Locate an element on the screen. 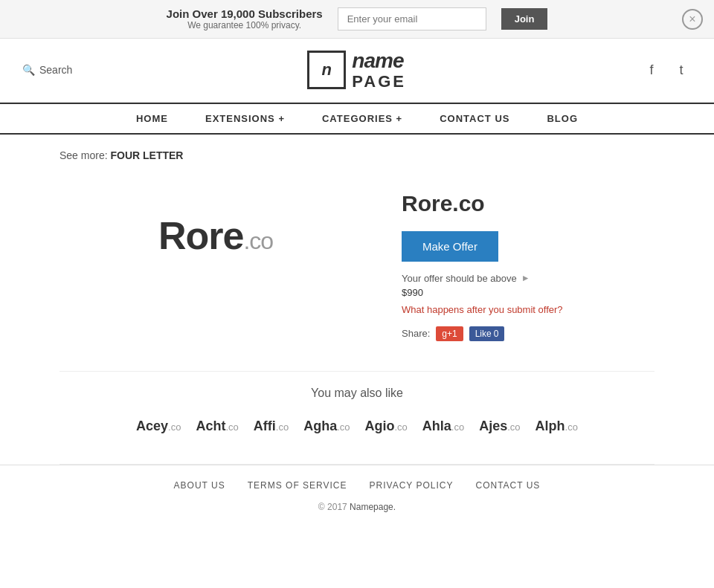 The height and width of the screenshot is (588, 714). logo-link: n name PAGE is located at coordinates (357, 70).